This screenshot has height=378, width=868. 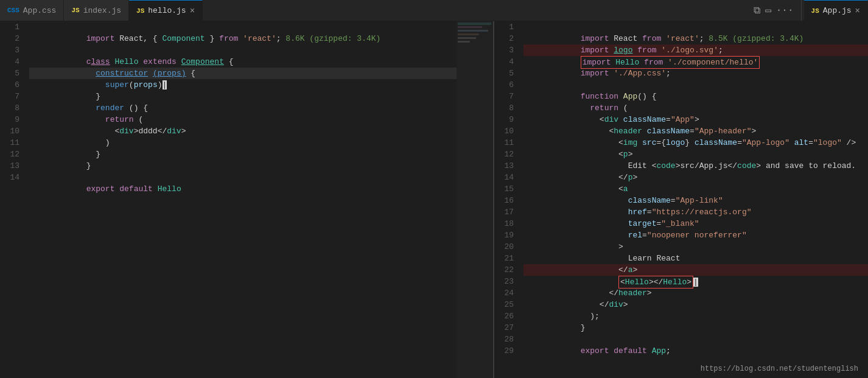 What do you see at coordinates (506, 189) in the screenshot?
I see `rln-15: 15` at bounding box center [506, 189].